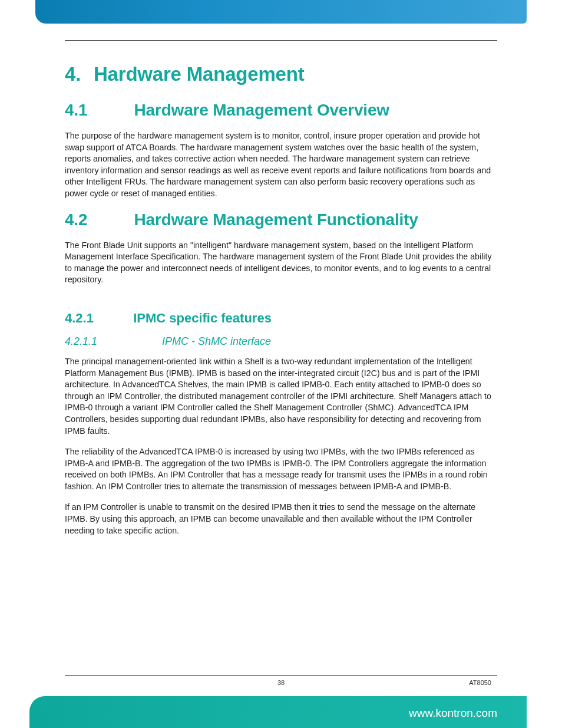  What do you see at coordinates (281, 74) in the screenshot?
I see `heading-4: 4. Hardware Management` at bounding box center [281, 74].